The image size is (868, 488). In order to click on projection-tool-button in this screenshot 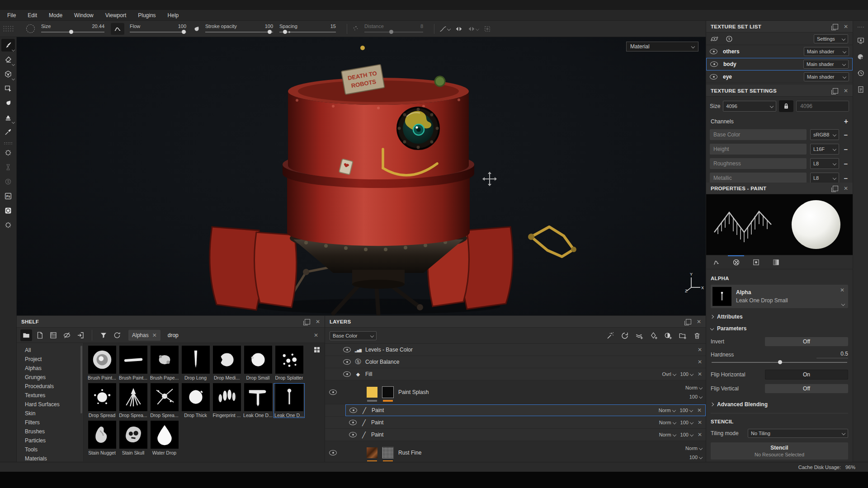, I will do `click(8, 74)`.